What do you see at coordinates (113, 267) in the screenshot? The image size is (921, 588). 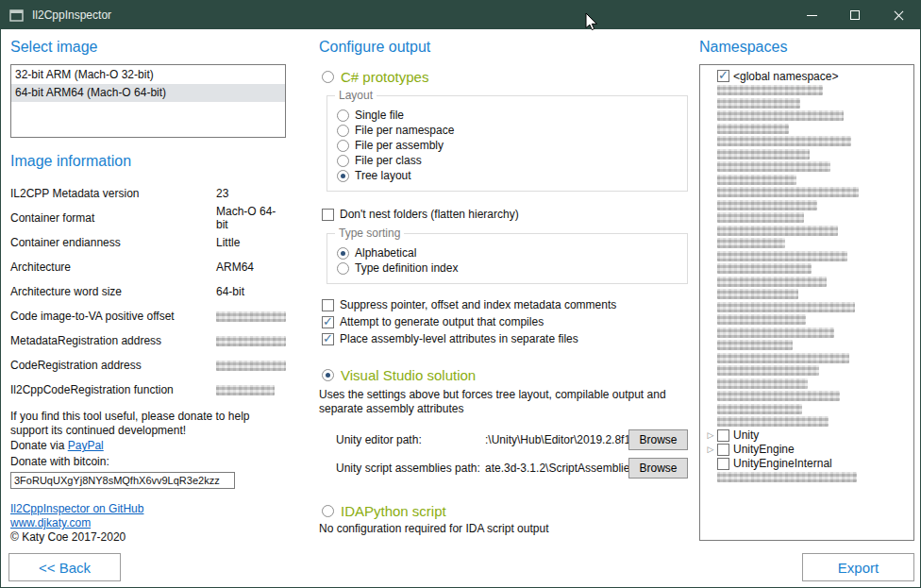 I see `info-row-label: Architecture` at bounding box center [113, 267].